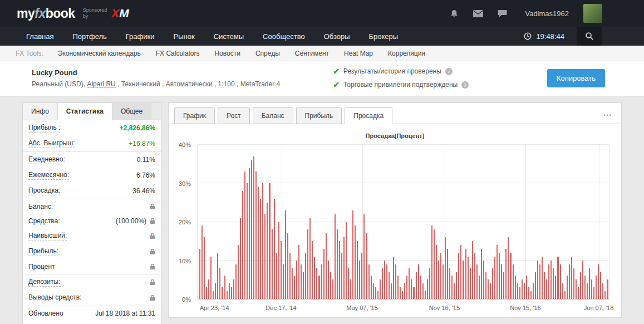 The height and width of the screenshot is (324, 644). What do you see at coordinates (227, 53) in the screenshot?
I see `fx-tools-item-2: Новости` at bounding box center [227, 53].